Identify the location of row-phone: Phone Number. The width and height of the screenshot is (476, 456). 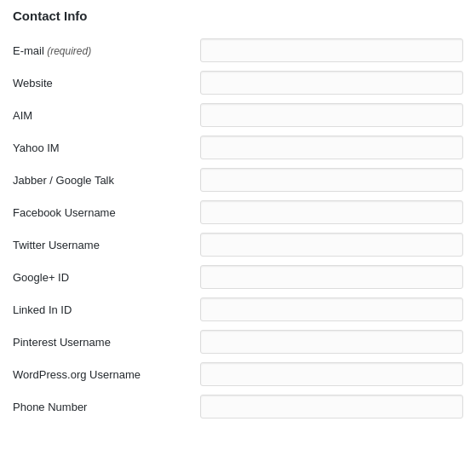
(238, 407).